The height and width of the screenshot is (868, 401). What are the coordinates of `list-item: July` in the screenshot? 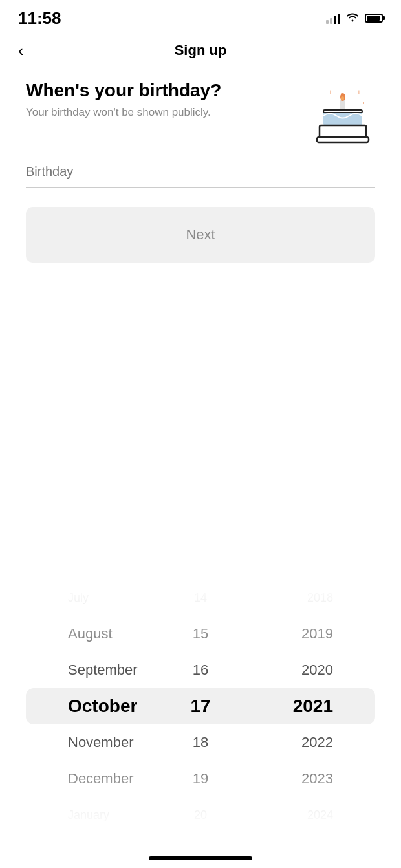 It's located at (78, 600).